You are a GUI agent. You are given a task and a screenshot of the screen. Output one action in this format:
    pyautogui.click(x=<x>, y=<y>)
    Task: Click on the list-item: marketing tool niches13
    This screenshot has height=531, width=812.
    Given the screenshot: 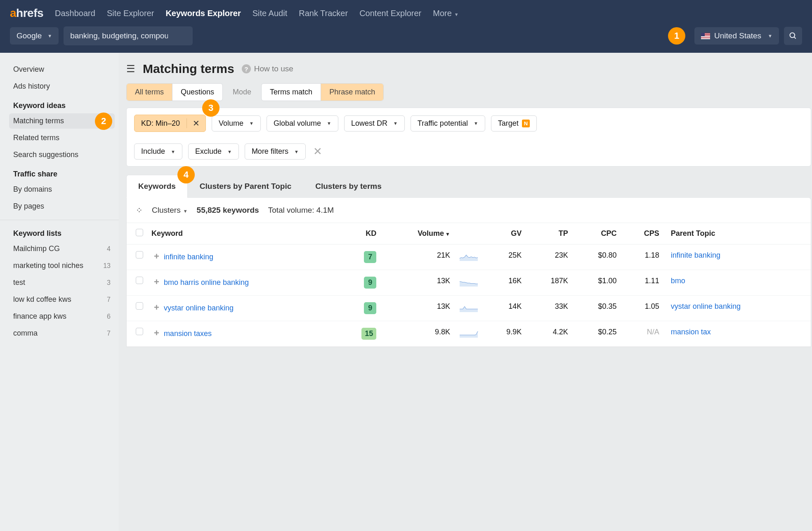 What is the action you would take?
    pyautogui.click(x=62, y=266)
    